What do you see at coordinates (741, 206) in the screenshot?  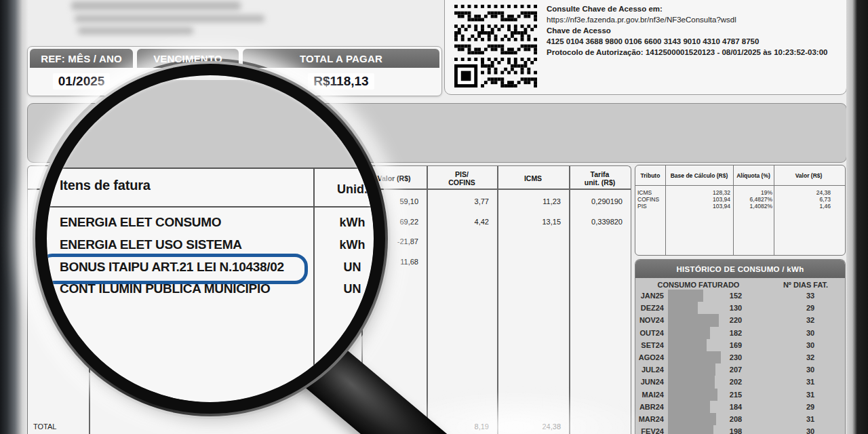 I see `tax-row: PIS 103,94 1,4082% 1,46` at bounding box center [741, 206].